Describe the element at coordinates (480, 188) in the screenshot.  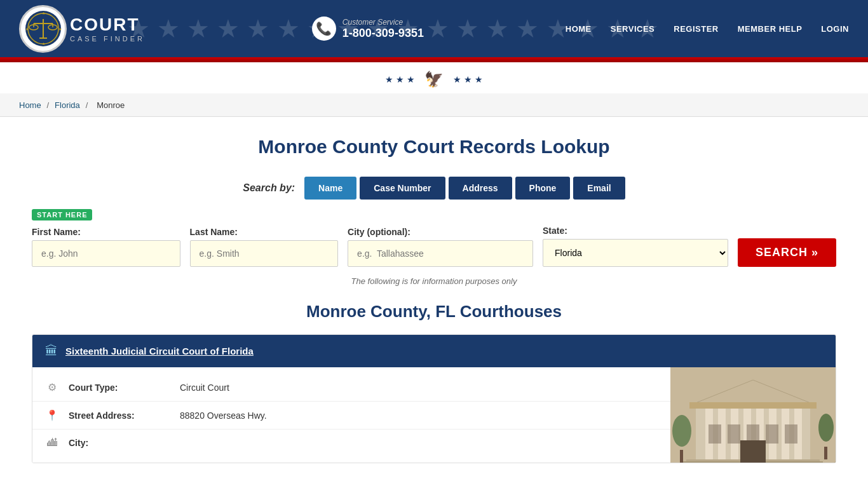
I see `tab-address: Address` at that location.